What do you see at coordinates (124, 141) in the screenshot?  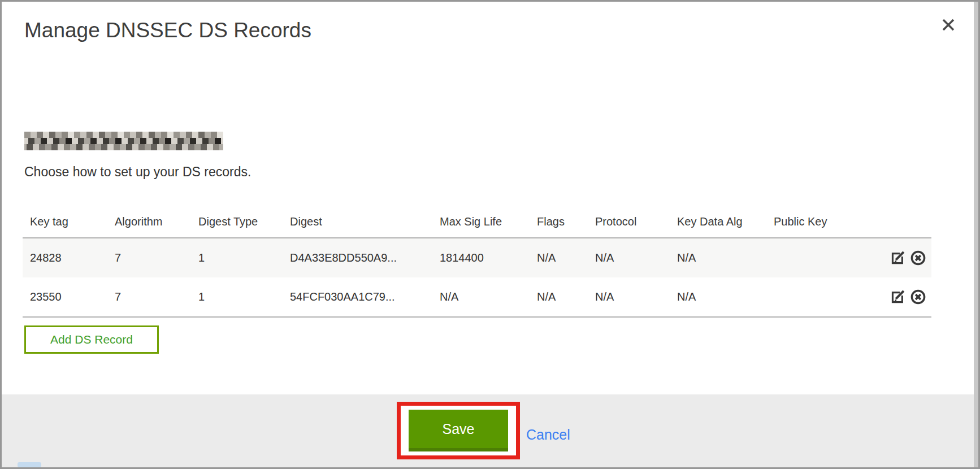 I see `redacted-domain-name` at bounding box center [124, 141].